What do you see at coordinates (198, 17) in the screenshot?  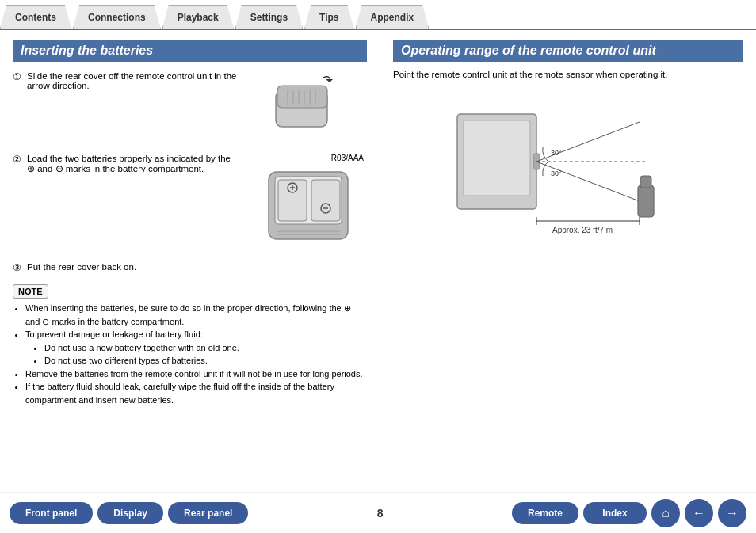 I see `tab-playback: Playback` at bounding box center [198, 17].